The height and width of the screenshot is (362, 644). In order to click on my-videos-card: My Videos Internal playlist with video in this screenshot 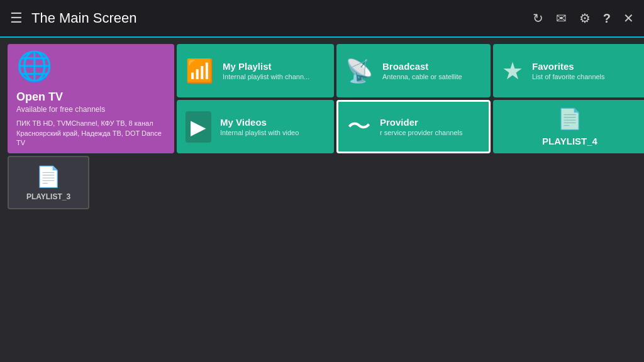, I will do `click(255, 127)`.